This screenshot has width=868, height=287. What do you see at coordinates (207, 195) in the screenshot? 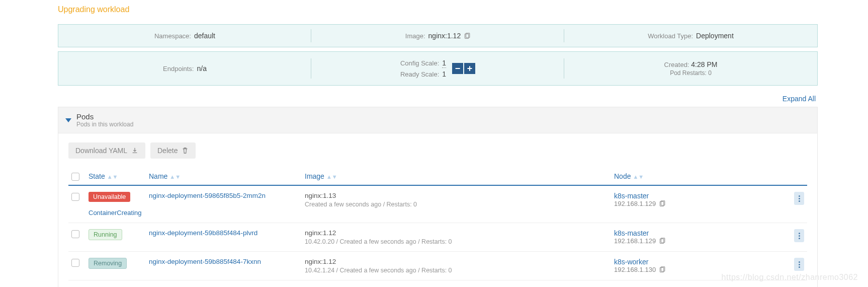
I see `pod-name-link: nginx-deployment-59865f85b5-2mm2n` at bounding box center [207, 195].